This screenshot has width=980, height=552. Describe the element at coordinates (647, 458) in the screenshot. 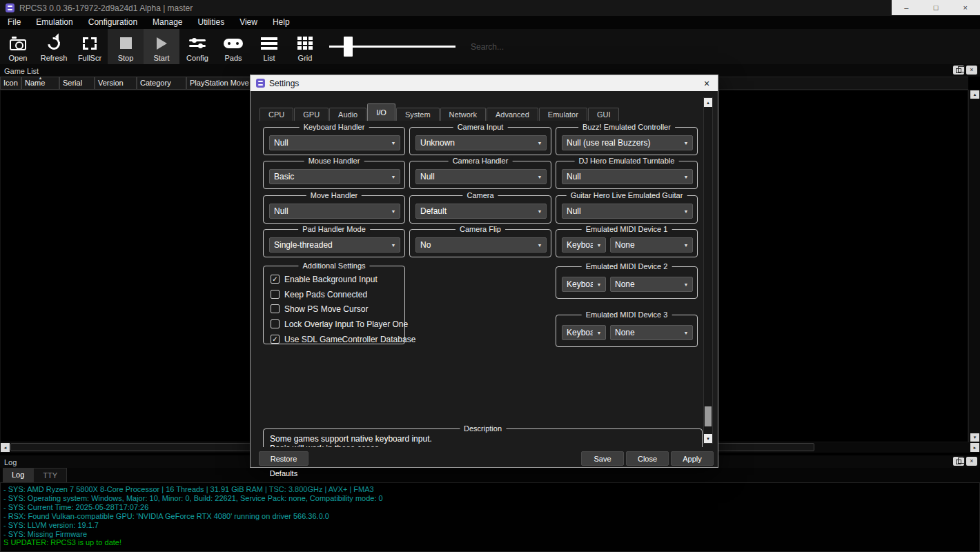

I see `close-button: Close` at that location.